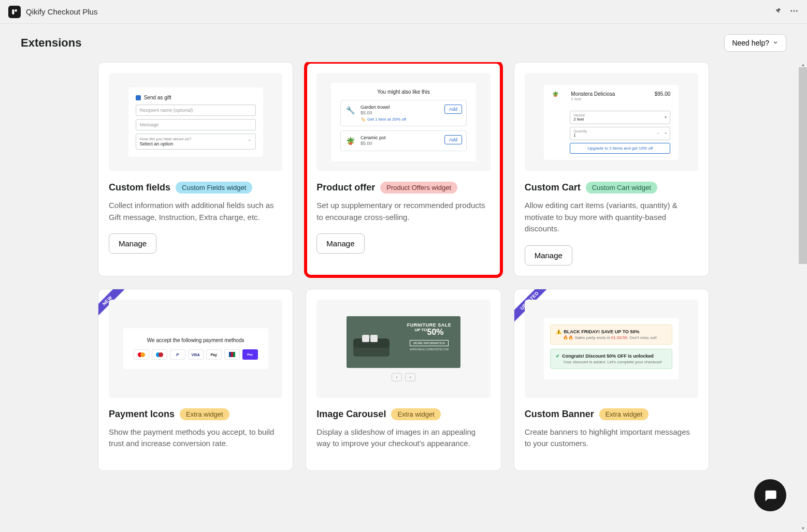 This screenshot has width=807, height=532. Describe the element at coordinates (196, 122) in the screenshot. I see `preview-custom-fields: Send as gift Recipient name (optional) M…` at that location.